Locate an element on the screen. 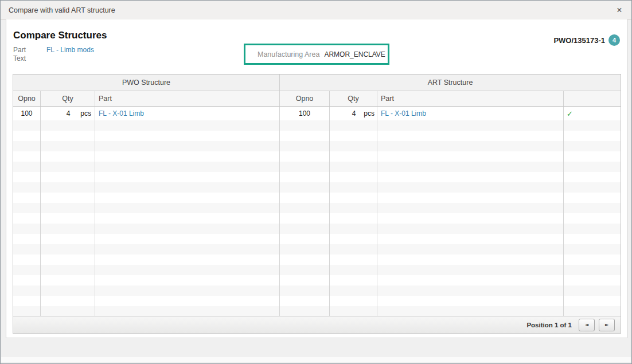 Image resolution: width=632 pixels, height=364 pixels. column-header-art-opno: Opno is located at coordinates (305, 99).